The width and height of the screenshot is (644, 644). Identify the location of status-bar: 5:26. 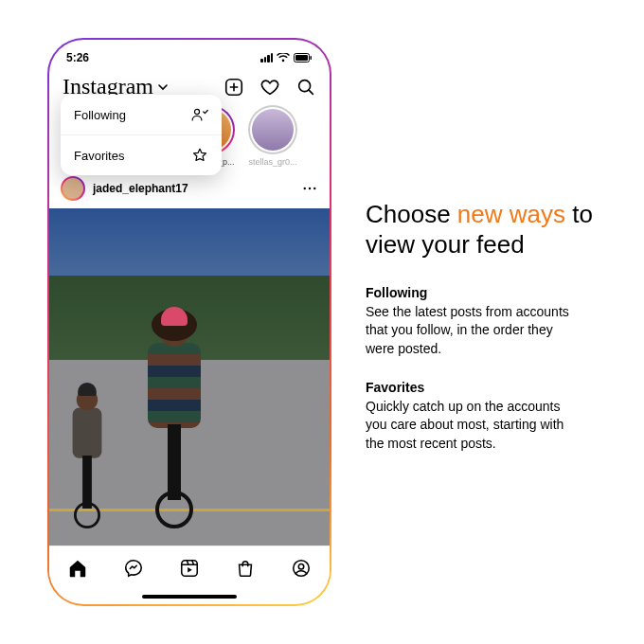
(189, 58).